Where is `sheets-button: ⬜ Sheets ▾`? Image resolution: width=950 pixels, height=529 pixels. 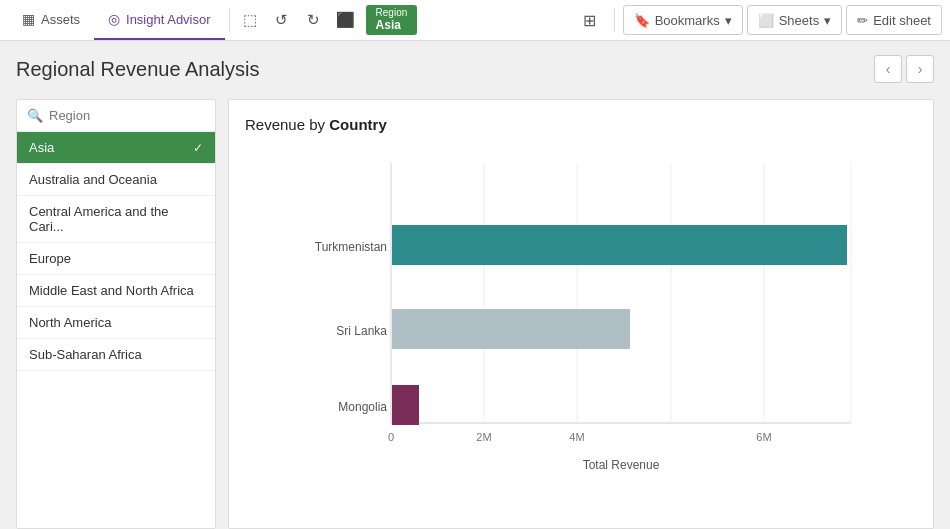
sheets-button: ⬜ Sheets ▾ is located at coordinates (794, 20).